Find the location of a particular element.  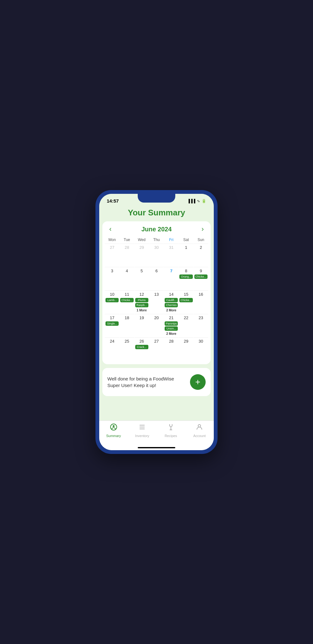

summary-icon is located at coordinates (114, 428).